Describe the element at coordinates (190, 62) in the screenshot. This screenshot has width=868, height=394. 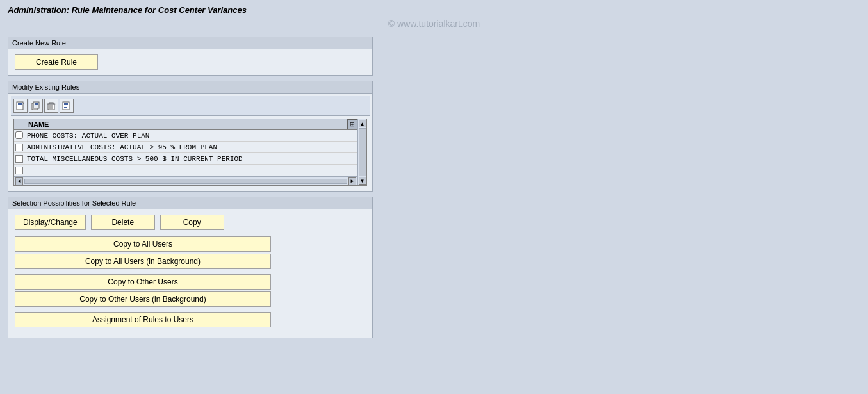
I see `create-new-rule-content: Create Rule` at that location.